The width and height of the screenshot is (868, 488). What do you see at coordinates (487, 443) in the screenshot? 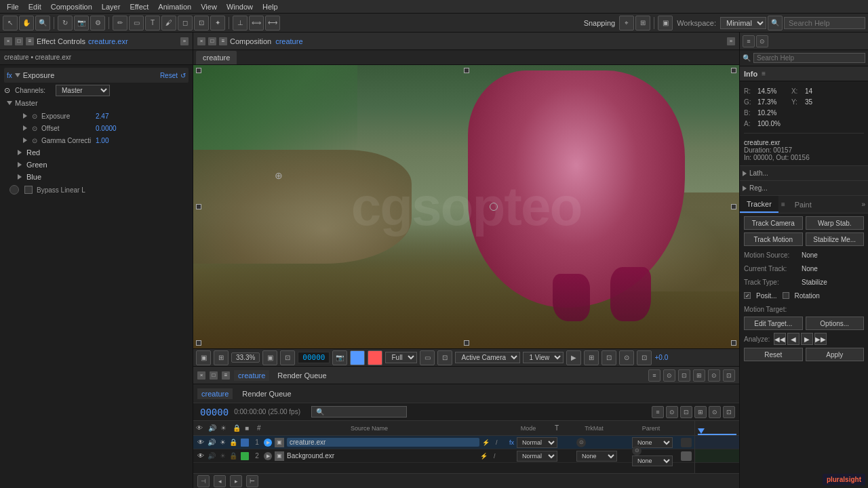
I see `layer1-switches: ⚡` at bounding box center [487, 443].